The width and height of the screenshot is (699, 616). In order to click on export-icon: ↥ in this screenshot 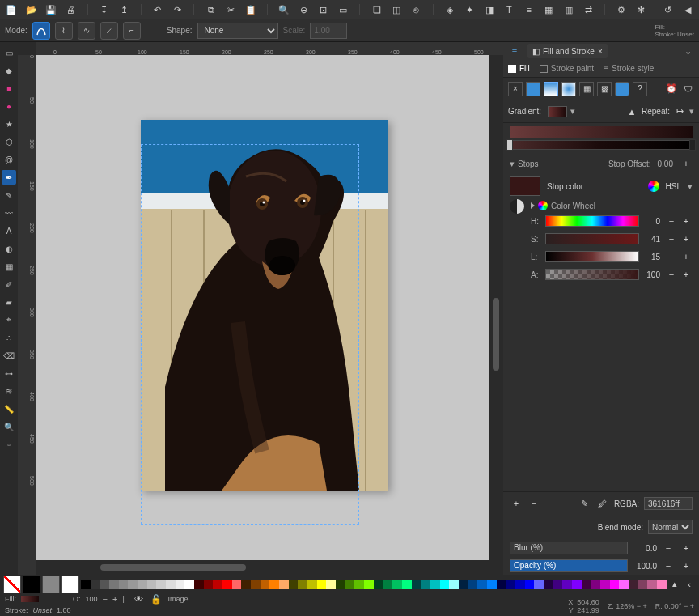, I will do `click(124, 10)`.